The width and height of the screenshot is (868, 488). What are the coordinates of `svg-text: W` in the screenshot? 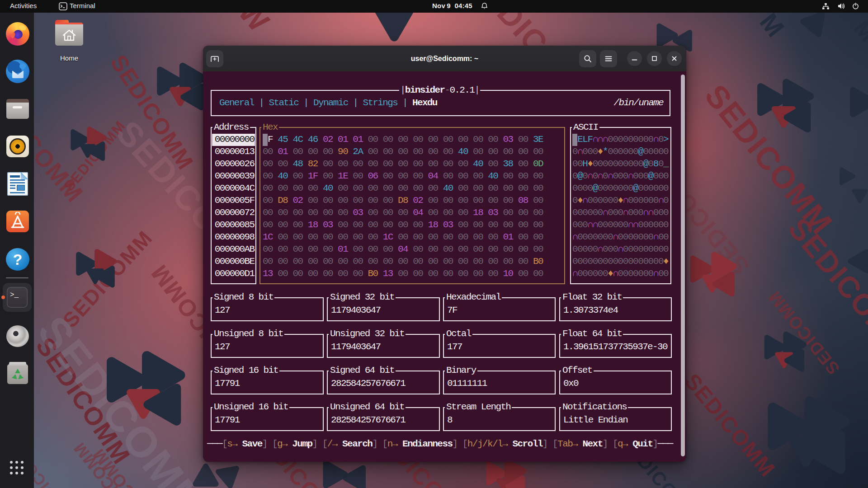 It's located at (254, 25).